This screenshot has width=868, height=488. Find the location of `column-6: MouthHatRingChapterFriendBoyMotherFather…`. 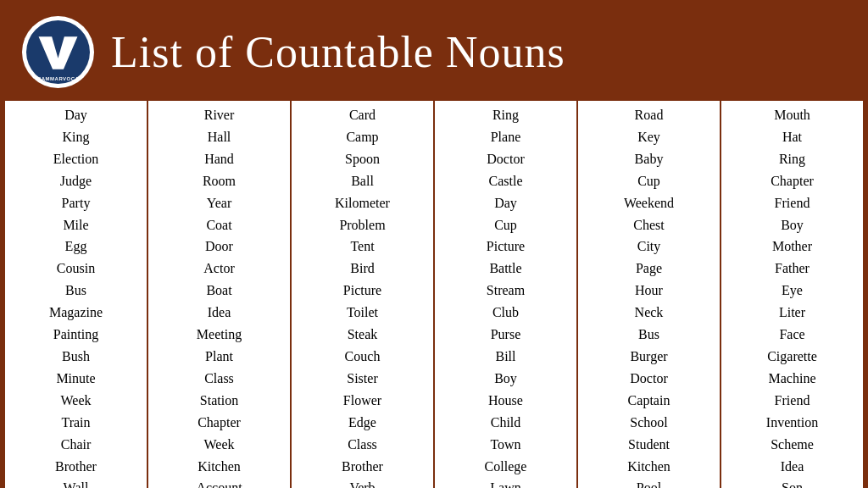

column-6: MouthHatRingChapterFriendBoyMotherFather… is located at coordinates (792, 295).